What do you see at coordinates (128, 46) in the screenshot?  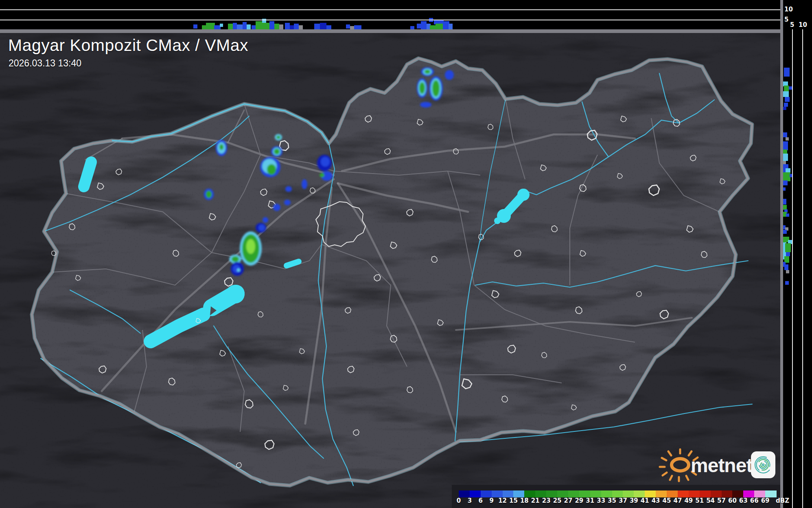 I see `page-title: Magyar Kompozit CMax / VMax` at bounding box center [128, 46].